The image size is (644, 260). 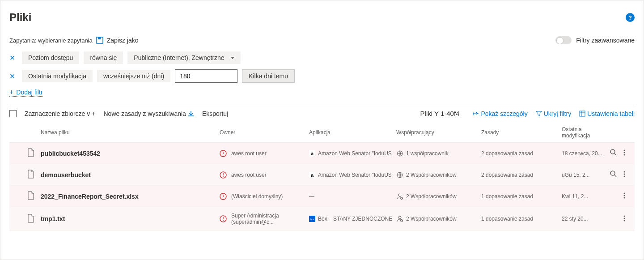 I want to click on filter-field: Poziom dostępu, so click(x=51, y=58).